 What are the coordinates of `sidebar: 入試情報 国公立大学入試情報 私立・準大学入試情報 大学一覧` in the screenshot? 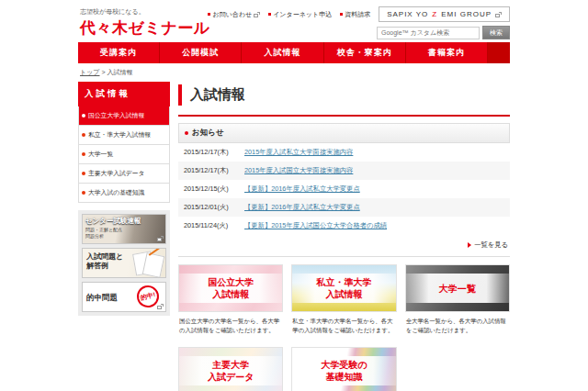 It's located at (124, 198).